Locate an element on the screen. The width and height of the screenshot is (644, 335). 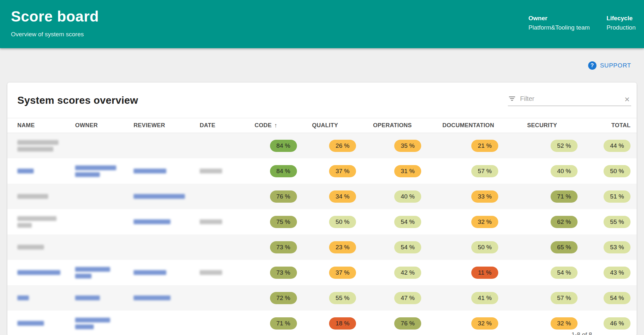
code-score-cell: 75 % is located at coordinates (283, 222).